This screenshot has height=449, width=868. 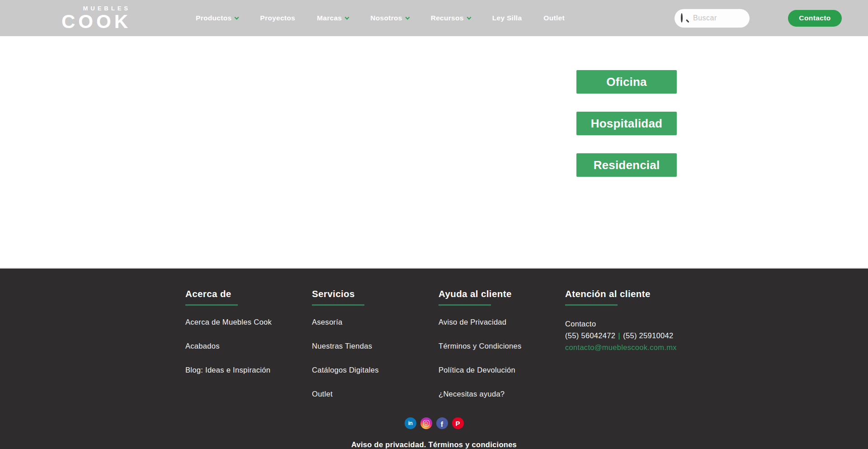 What do you see at coordinates (386, 18) in the screenshot?
I see `nav-label: Nosotros` at bounding box center [386, 18].